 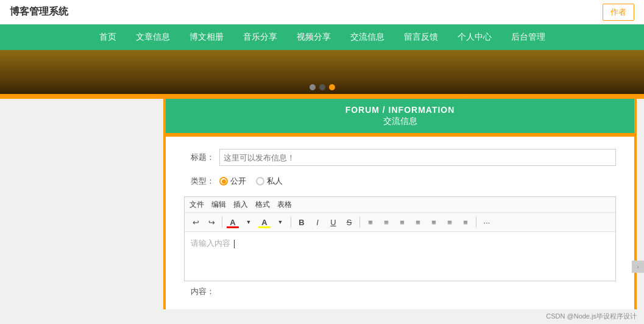 What do you see at coordinates (260, 181) in the screenshot?
I see `radio-private-circle` at bounding box center [260, 181].